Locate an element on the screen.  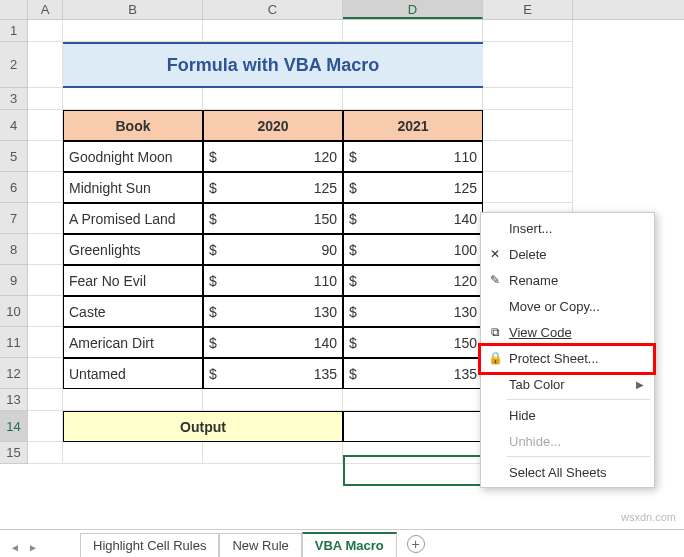
col-header-a: A is located at coordinates (46, 10).